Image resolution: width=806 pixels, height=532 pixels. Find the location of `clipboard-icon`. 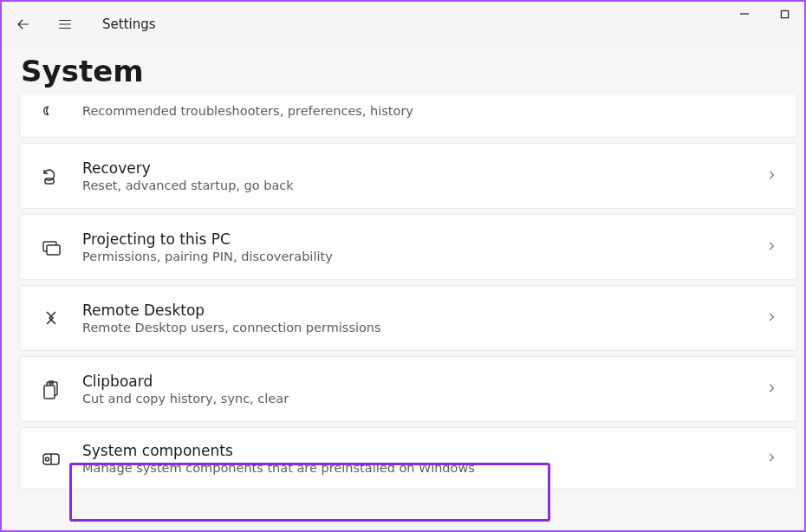

clipboard-icon is located at coordinates (51, 389).